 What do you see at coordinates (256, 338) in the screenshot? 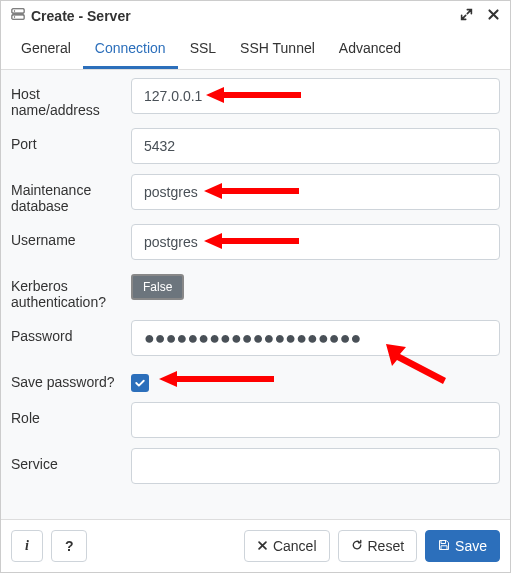
I see `row-password: Password` at bounding box center [256, 338].